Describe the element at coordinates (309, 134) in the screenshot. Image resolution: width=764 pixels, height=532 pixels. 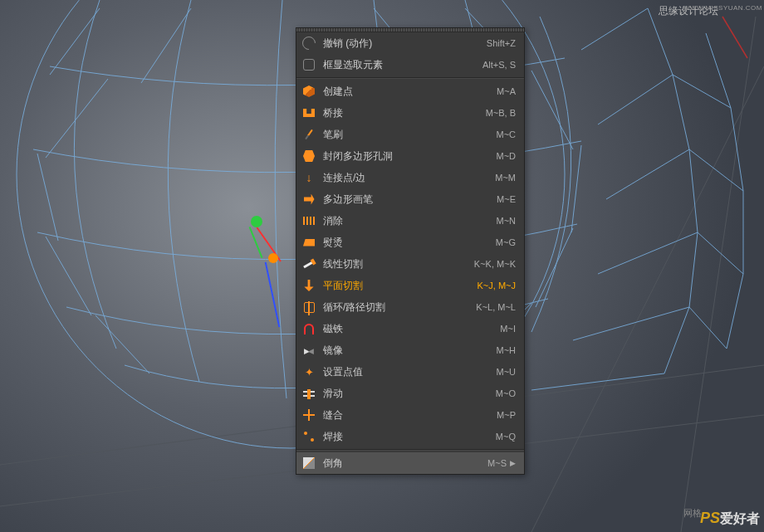
I see `brush-icon` at that location.